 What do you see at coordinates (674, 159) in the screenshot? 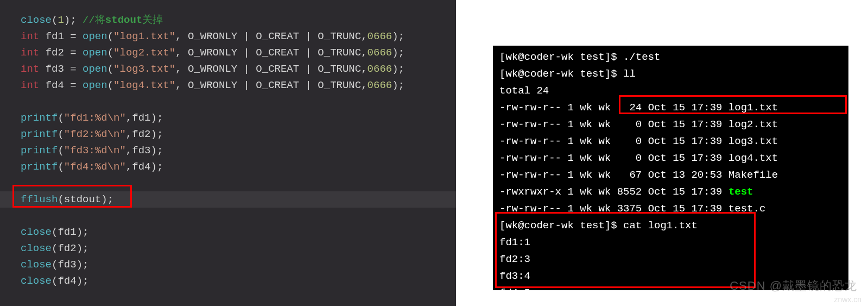
I see `ls-row: -rw-rw-r-- 1 wk wk 0 Oct 15 17:39 log4.t…` at bounding box center [674, 159].